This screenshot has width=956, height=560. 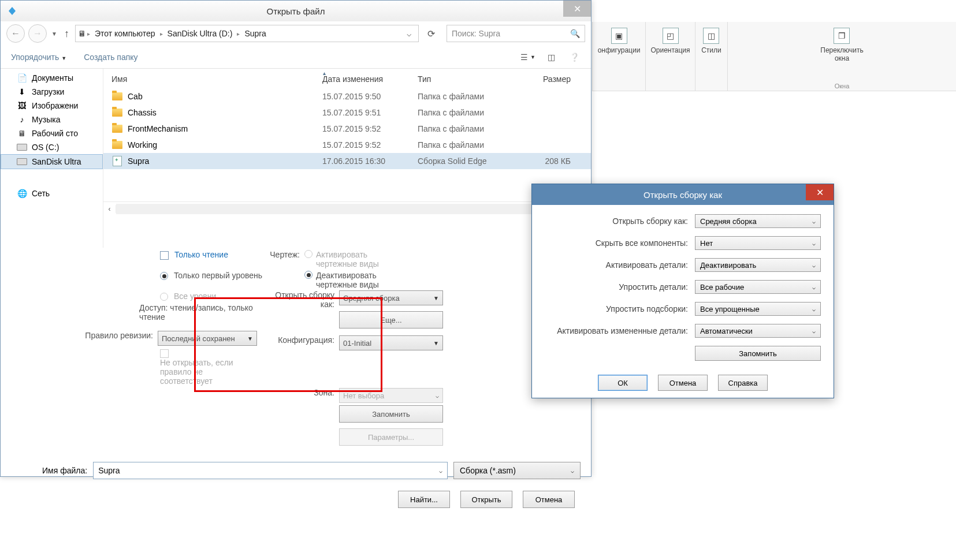 What do you see at coordinates (111, 57) in the screenshot?
I see `new-folder-button: Создать папку` at bounding box center [111, 57].